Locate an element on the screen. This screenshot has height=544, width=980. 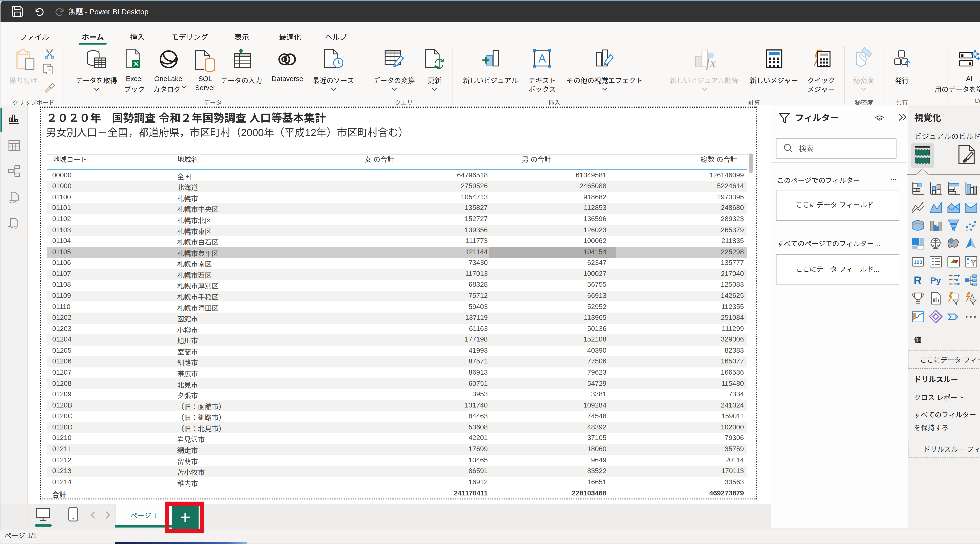
svg-text: R is located at coordinates (918, 281).